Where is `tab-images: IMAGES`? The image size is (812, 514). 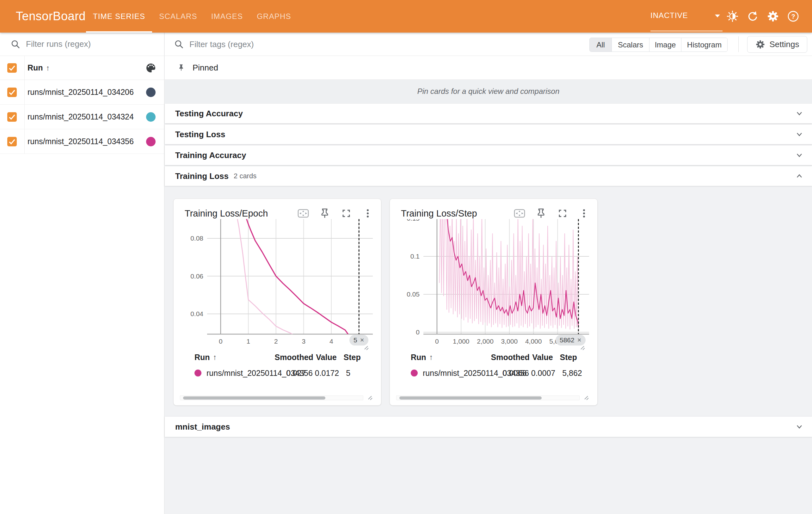
tab-images: IMAGES is located at coordinates (227, 16).